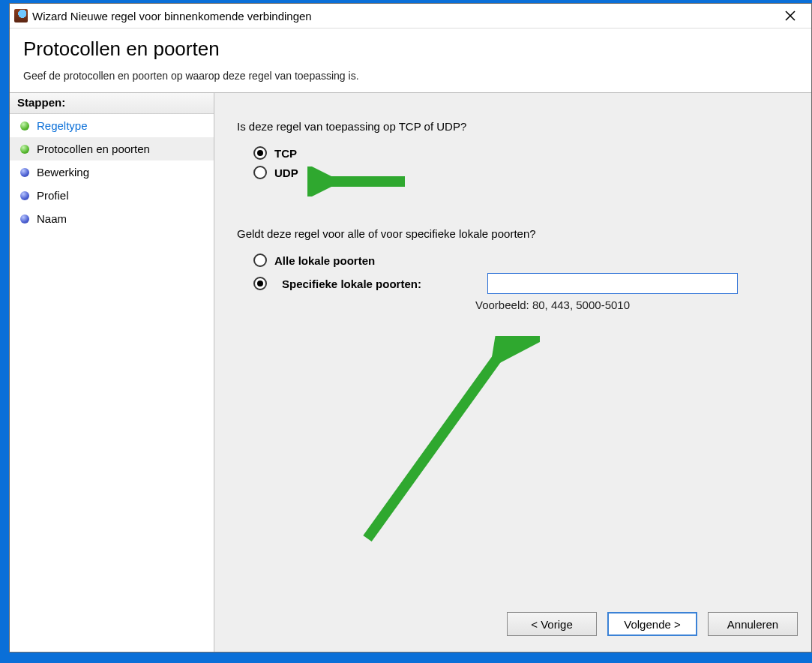 The width and height of the screenshot is (812, 663). Describe the element at coordinates (552, 624) in the screenshot. I see `back-button: < Vorige` at that location.